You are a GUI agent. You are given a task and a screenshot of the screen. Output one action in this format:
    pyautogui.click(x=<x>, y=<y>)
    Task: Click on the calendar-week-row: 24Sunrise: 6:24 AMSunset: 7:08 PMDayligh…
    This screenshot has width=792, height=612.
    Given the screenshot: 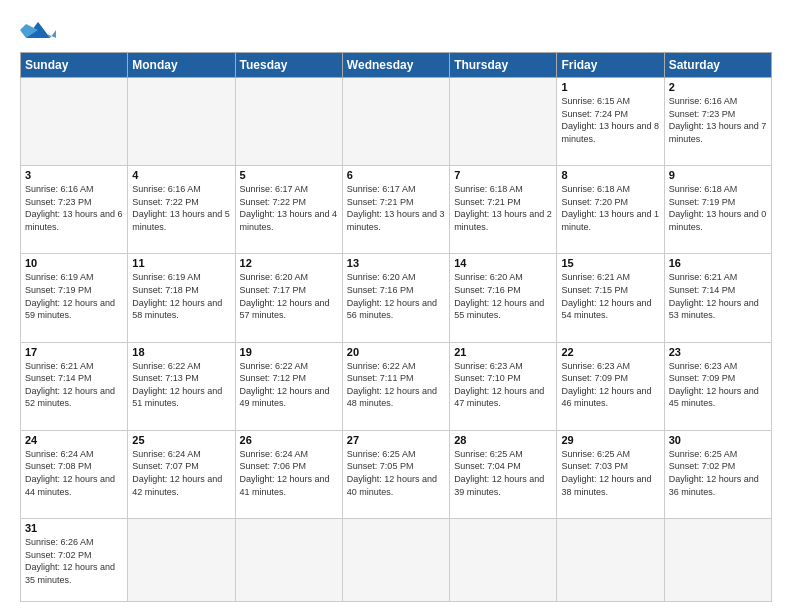 What is the action you would take?
    pyautogui.click(x=396, y=474)
    